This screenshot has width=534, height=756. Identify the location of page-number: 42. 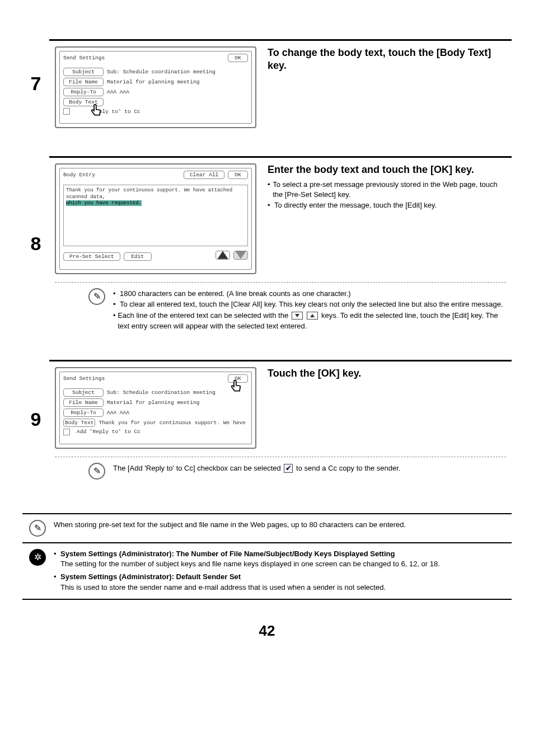
(267, 631).